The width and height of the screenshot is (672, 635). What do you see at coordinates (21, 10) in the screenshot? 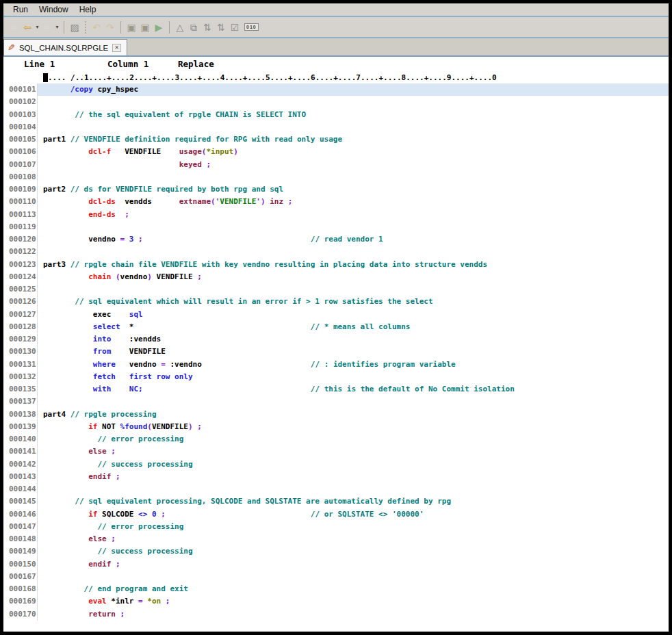
I see `menu-item-run: Run` at bounding box center [21, 10].